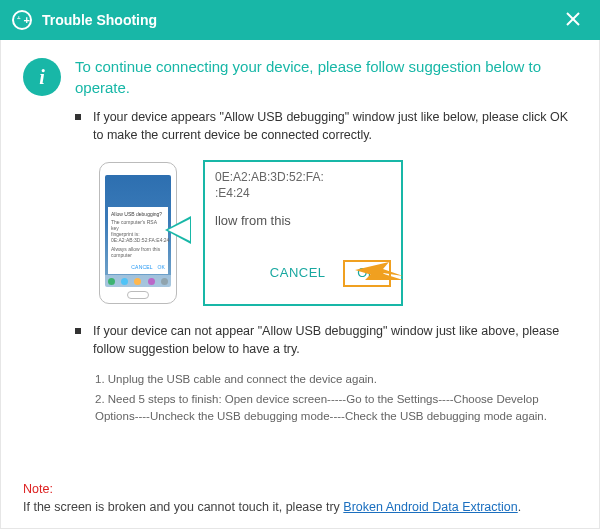 The width and height of the screenshot is (600, 529). Describe the element at coordinates (573, 19) in the screenshot. I see `close-icon` at that location.